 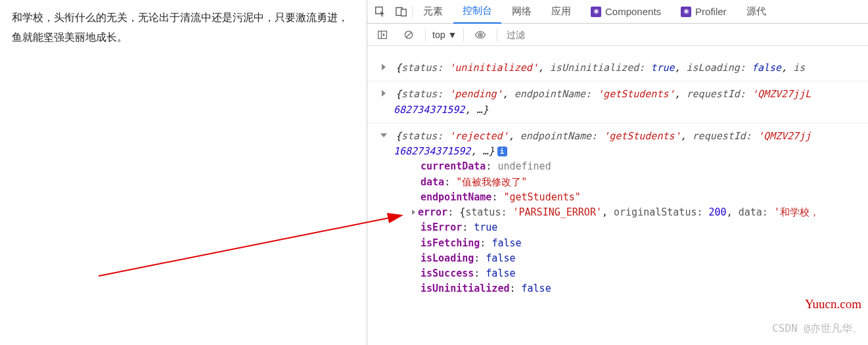 What do you see at coordinates (564, 35) in the screenshot?
I see `filter-input` at bounding box center [564, 35].